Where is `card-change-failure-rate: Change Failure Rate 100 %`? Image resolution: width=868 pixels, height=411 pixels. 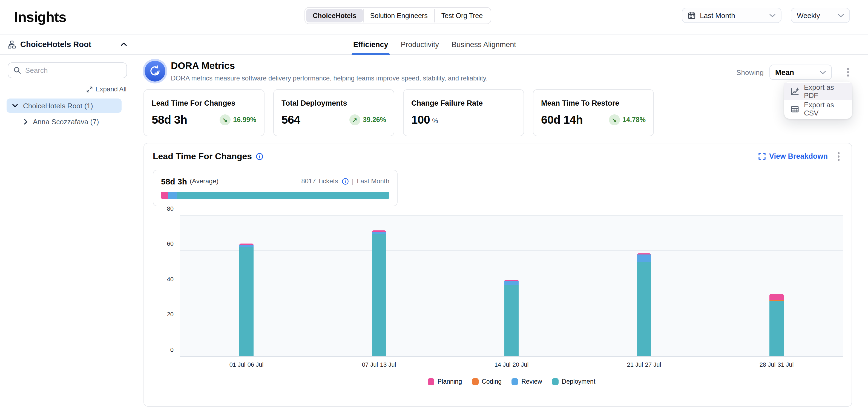 card-change-failure-rate: Change Failure Rate 100 % is located at coordinates (464, 113).